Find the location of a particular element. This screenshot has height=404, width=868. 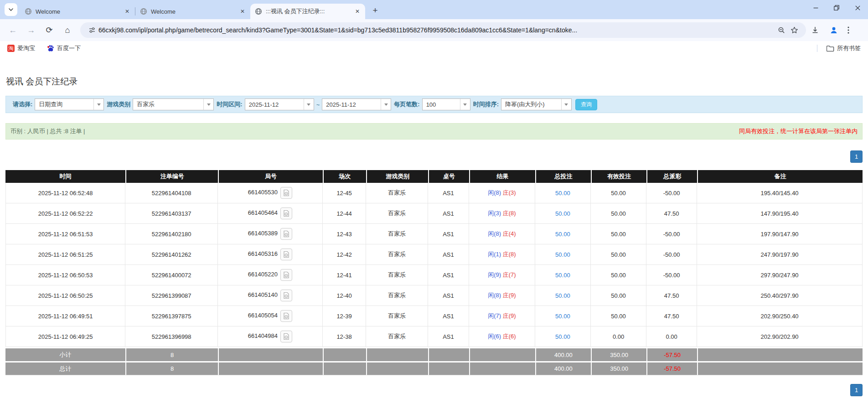

filter-bar: 请选择: 日期查询 游戏类别 百家乐 时间区间: 2025-11-12 ~ 20… is located at coordinates (434, 104).